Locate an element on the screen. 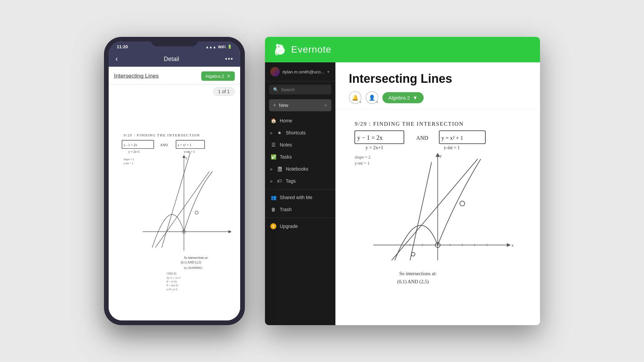 This screenshot has width=644, height=362. phone-tag-badge: Algebra 2 ✕ is located at coordinates (218, 76).